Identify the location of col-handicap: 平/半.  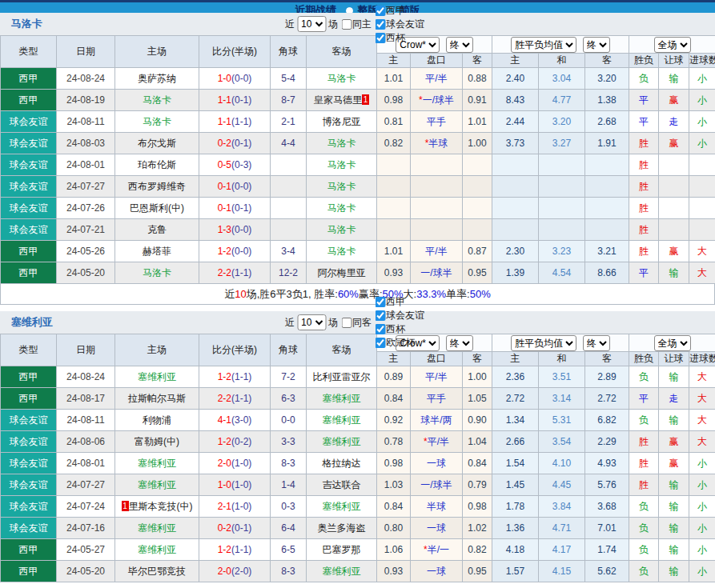
(437, 251).